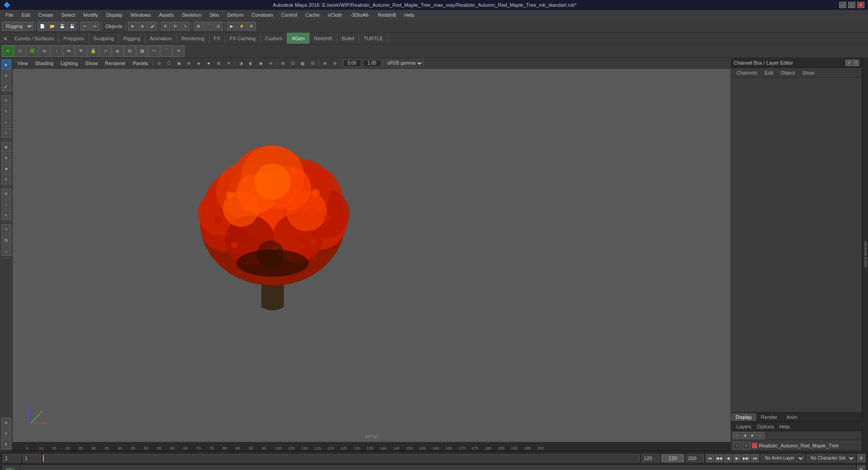  What do you see at coordinates (12, 458) in the screenshot?
I see `start-frame-input` at bounding box center [12, 458].